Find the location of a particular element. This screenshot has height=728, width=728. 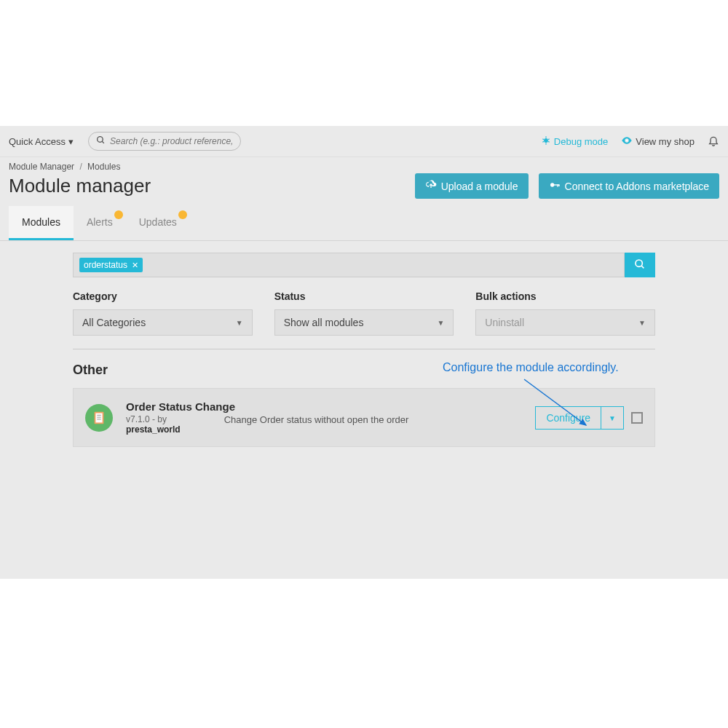

module-description: Change Order status without open the ord… is located at coordinates (317, 424).